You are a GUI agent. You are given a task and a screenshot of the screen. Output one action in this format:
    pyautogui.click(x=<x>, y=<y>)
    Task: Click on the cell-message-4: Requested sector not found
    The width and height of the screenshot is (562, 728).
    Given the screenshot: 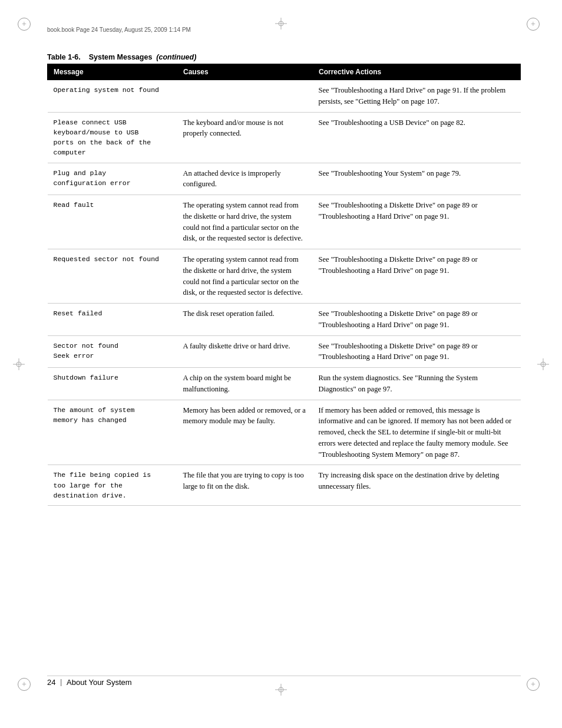 What is the action you would take?
    pyautogui.click(x=113, y=276)
    